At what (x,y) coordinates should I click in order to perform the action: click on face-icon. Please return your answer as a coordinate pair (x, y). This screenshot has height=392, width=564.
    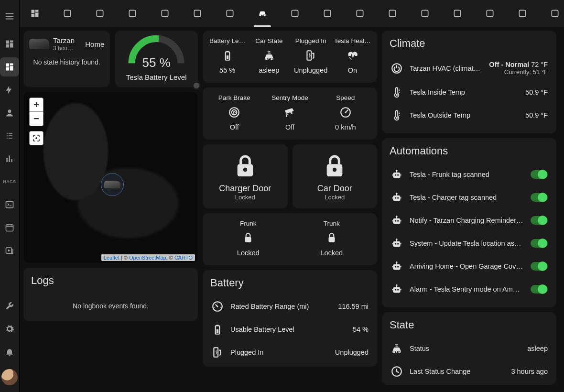
    Looking at the image, I should click on (100, 13).